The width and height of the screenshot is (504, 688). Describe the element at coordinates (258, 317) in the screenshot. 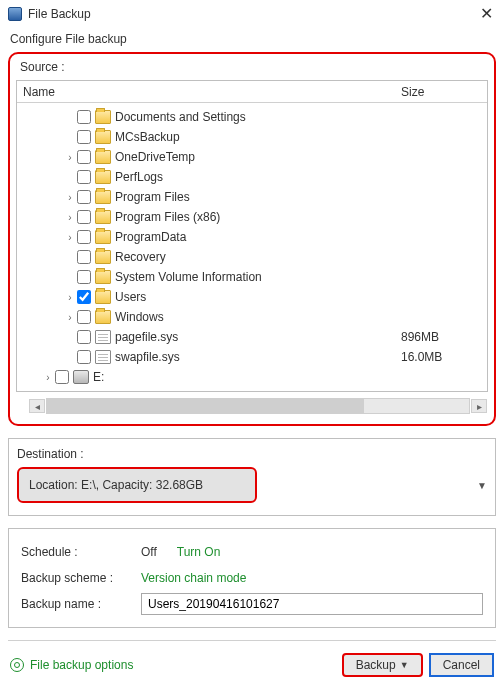

I see `tree-item-label: Windows` at that location.